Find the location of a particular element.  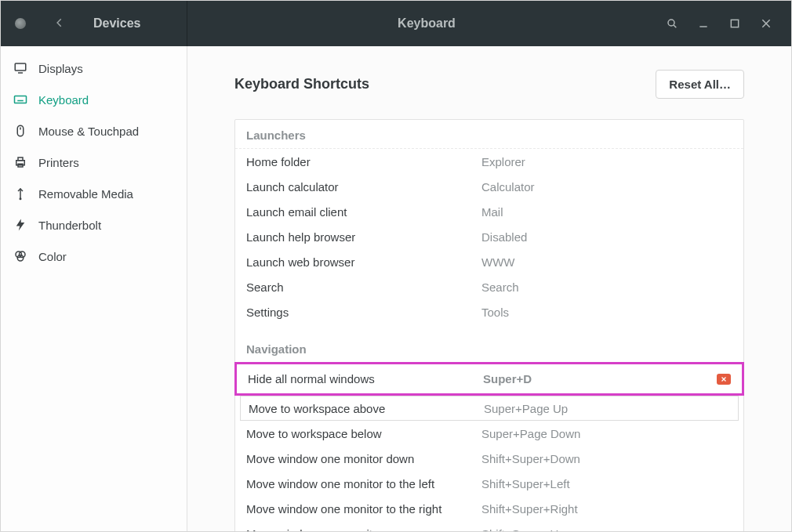

back-button is located at coordinates (60, 24).